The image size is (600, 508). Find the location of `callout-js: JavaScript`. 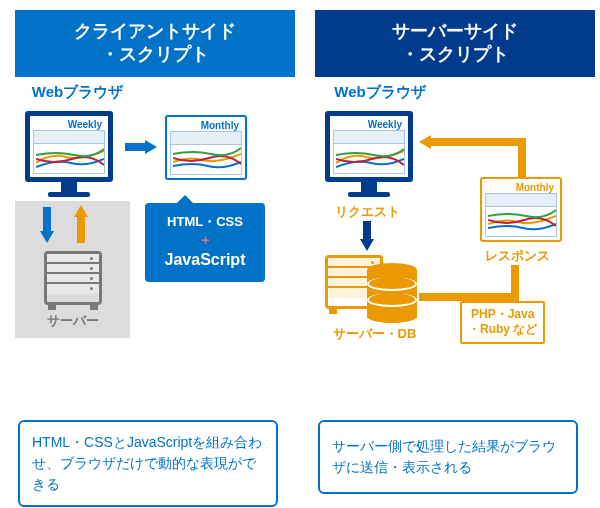

callout-js: JavaScript is located at coordinates (206, 260).